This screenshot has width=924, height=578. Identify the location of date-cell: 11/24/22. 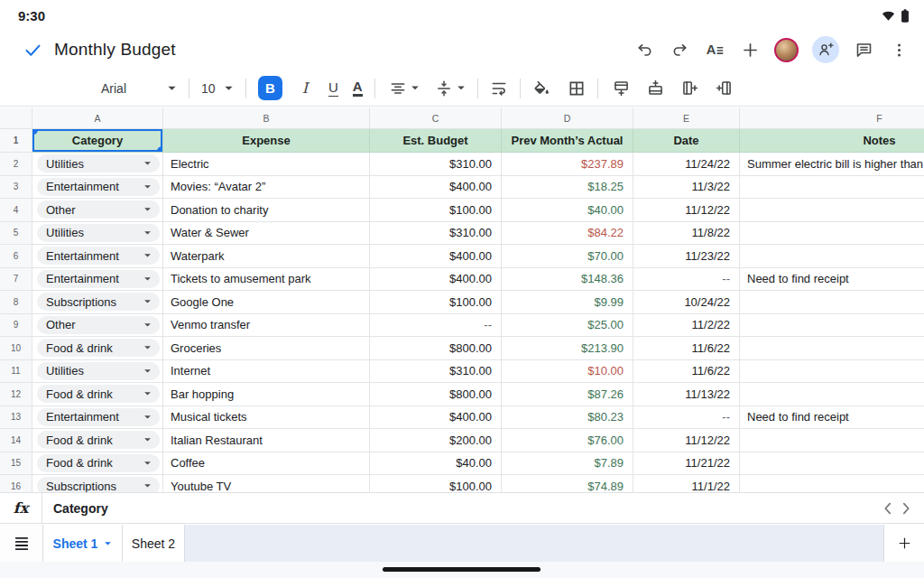
(687, 164).